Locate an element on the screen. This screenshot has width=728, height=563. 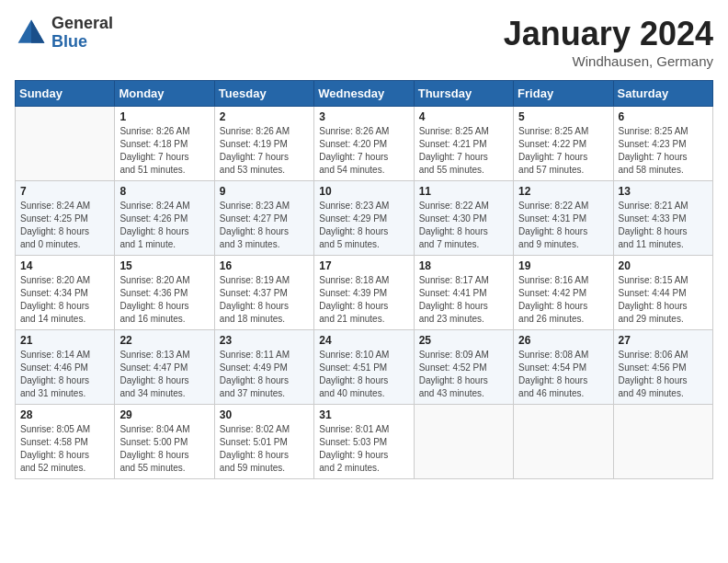
logo-icon is located at coordinates (31, 33).